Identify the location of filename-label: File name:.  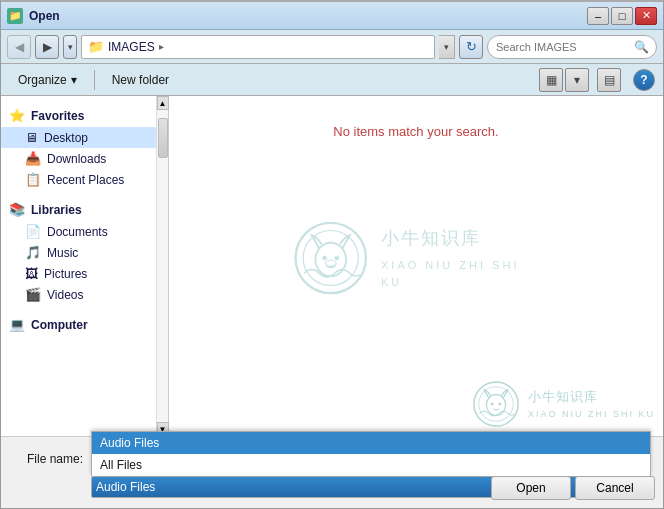
(48, 459).